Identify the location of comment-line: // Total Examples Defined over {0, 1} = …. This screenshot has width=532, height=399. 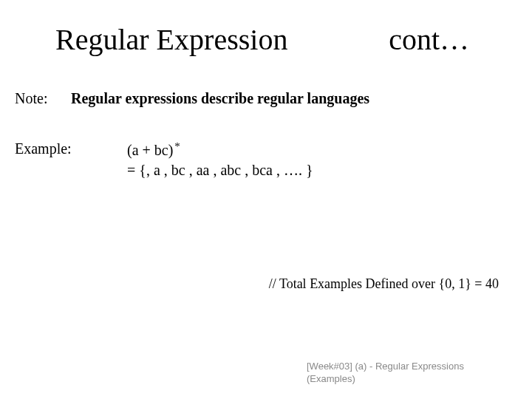
(266, 284).